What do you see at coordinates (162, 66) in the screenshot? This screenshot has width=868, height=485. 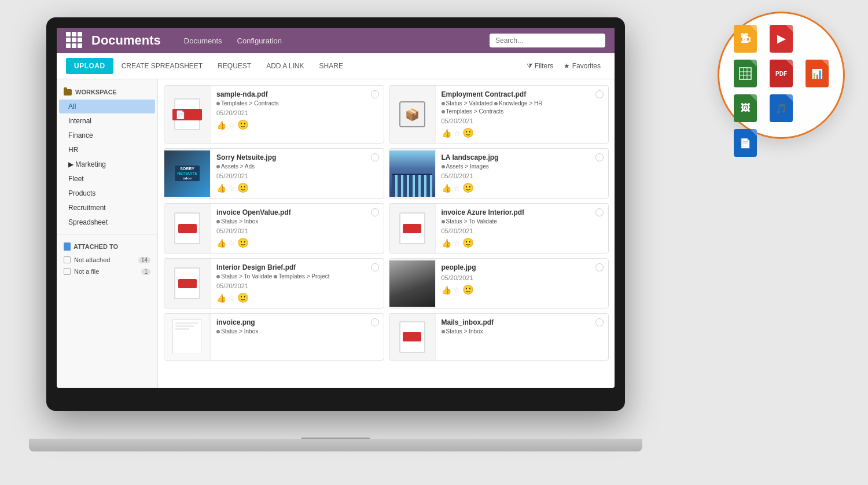 I see `create-spreadsheet-button: CREATE SPREADSHEET` at bounding box center [162, 66].